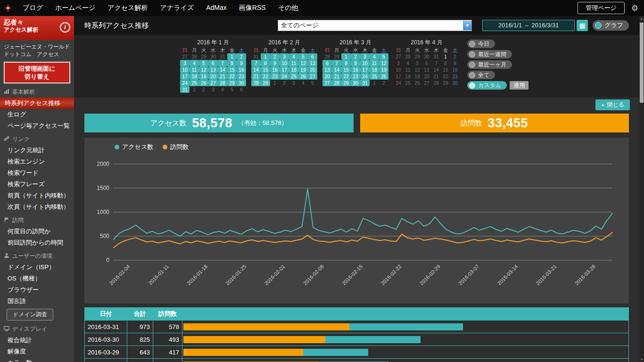  I want to click on scrollbar: ▲ ▼, so click(642, 189).